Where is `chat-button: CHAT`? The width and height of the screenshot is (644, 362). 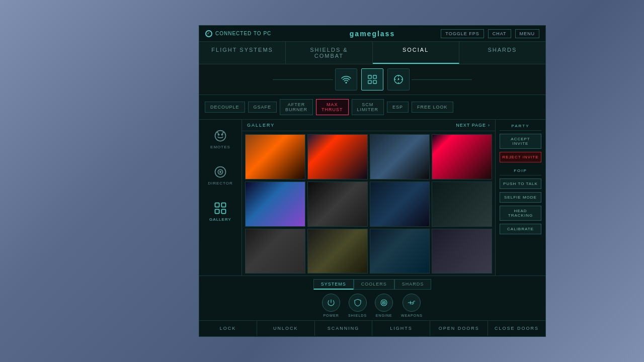
chat-button: CHAT is located at coordinates (500, 34).